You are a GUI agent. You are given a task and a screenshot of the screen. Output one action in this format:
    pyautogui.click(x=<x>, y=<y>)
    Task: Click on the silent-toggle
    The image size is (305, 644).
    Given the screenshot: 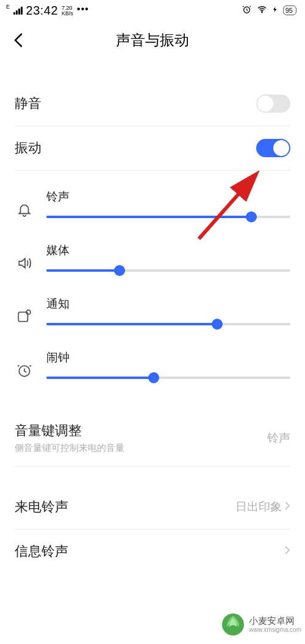 What is the action you would take?
    pyautogui.click(x=273, y=104)
    